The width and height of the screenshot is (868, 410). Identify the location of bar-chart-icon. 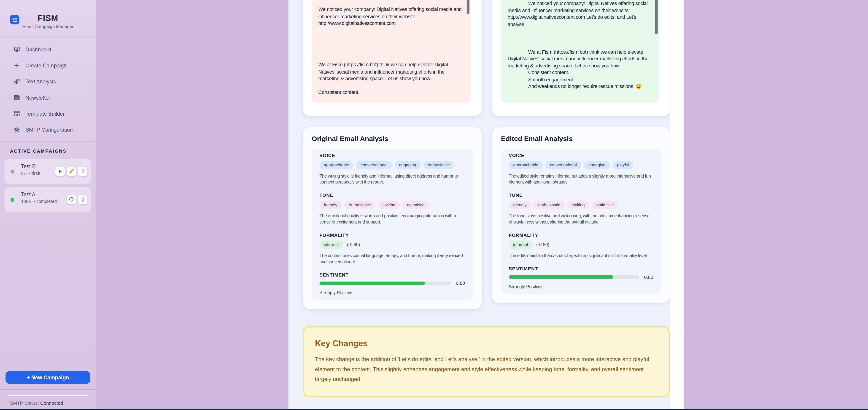
(17, 81).